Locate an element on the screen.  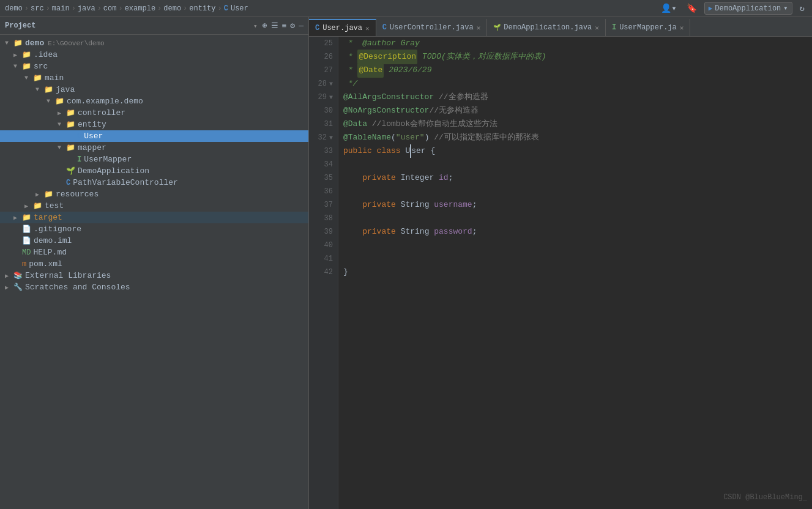
folder-icon-idea: 📁 is located at coordinates (27, 55).